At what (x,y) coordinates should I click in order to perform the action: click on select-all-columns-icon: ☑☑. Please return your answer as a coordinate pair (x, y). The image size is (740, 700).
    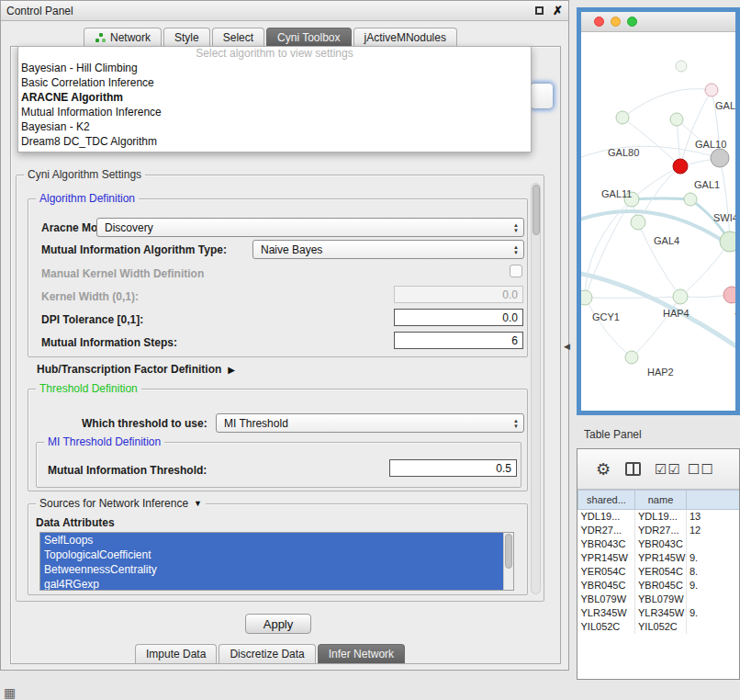
    Looking at the image, I should click on (668, 469).